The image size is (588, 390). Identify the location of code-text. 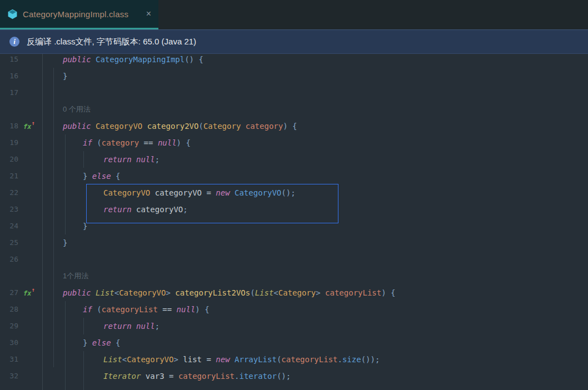
(315, 93).